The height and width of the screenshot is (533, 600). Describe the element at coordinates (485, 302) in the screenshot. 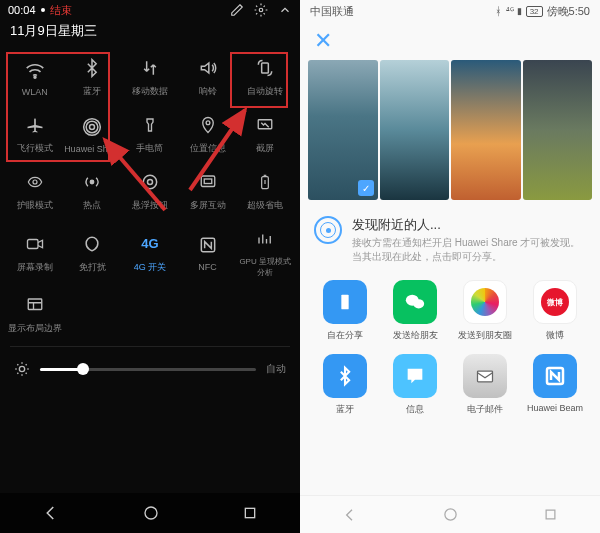

I see `moments-icon` at that location.